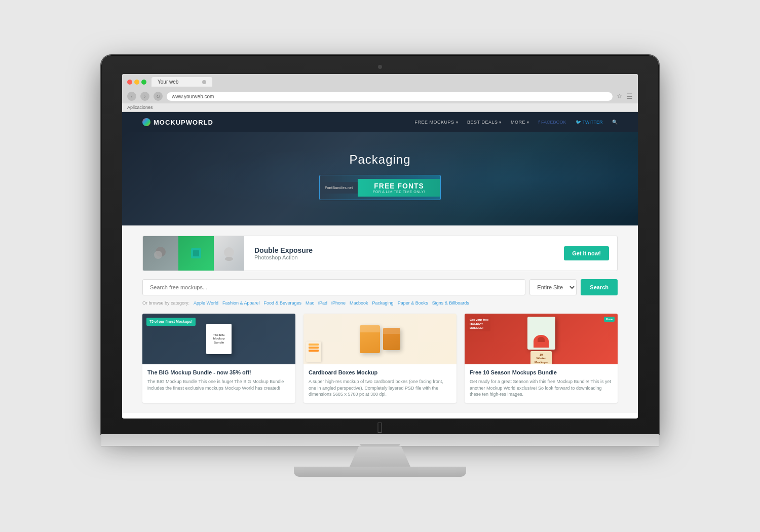 The width and height of the screenshot is (760, 532). What do you see at coordinates (241, 303) in the screenshot?
I see `category-fashion: Fashion & Apparel` at bounding box center [241, 303].